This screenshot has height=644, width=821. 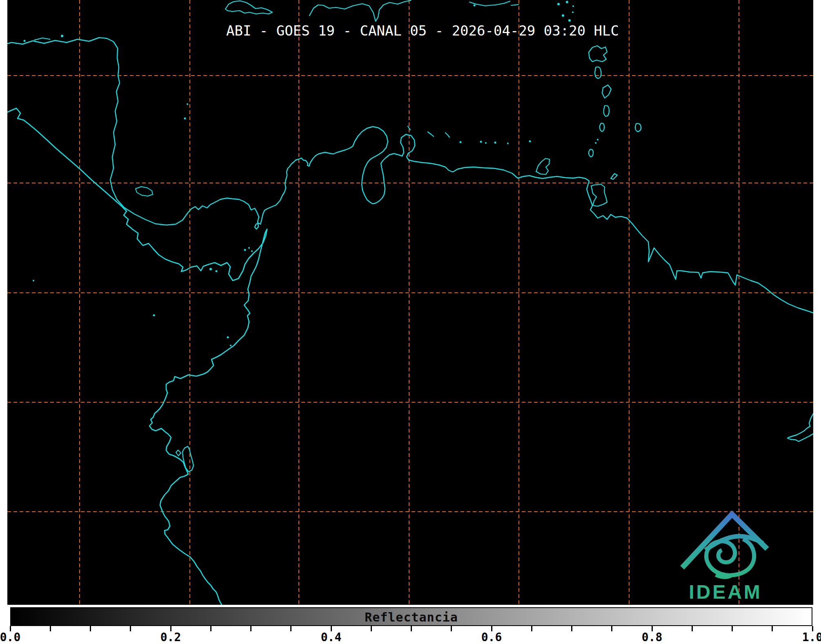 What do you see at coordinates (723, 576) in the screenshot?
I see `logo-spiral-tail` at bounding box center [723, 576].